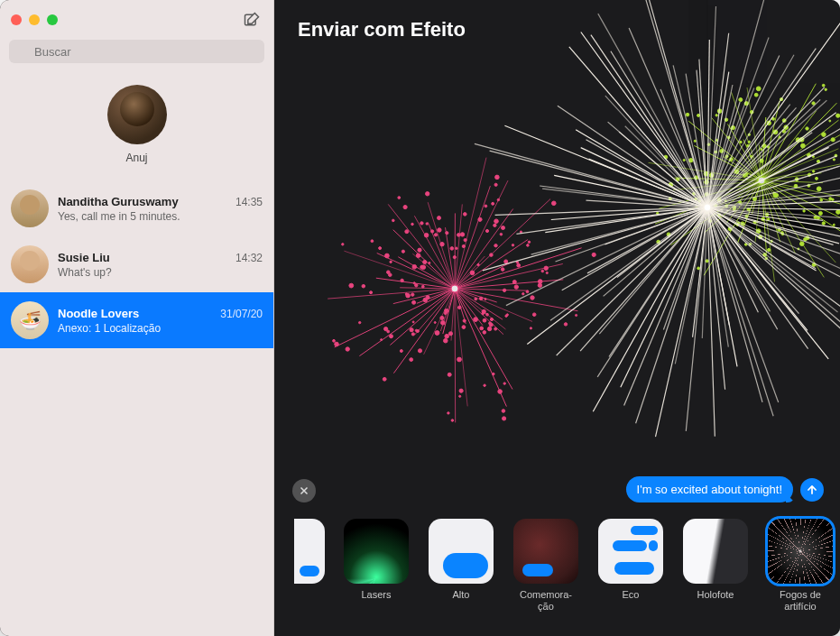  What do you see at coordinates (137, 126) in the screenshot?
I see `pinned-conversation: Anuj` at bounding box center [137, 126].